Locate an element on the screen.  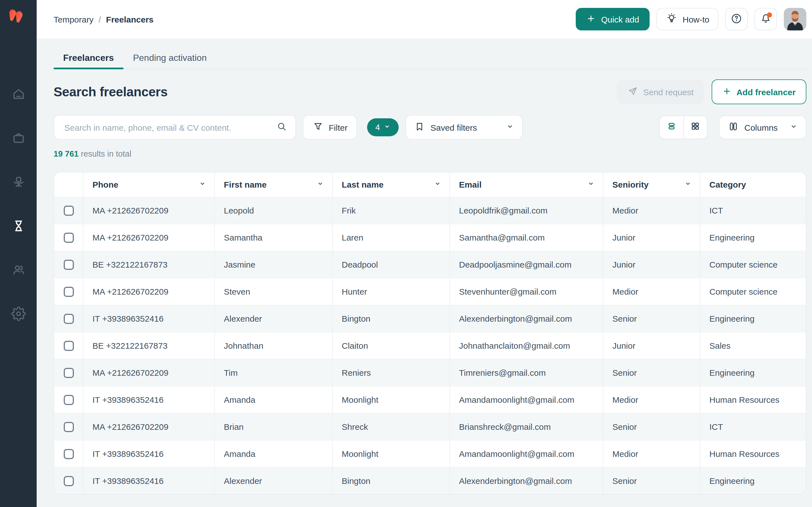
table-row: MA +212626702209BrianShreckBrianshreck@g… is located at coordinates (430, 427).